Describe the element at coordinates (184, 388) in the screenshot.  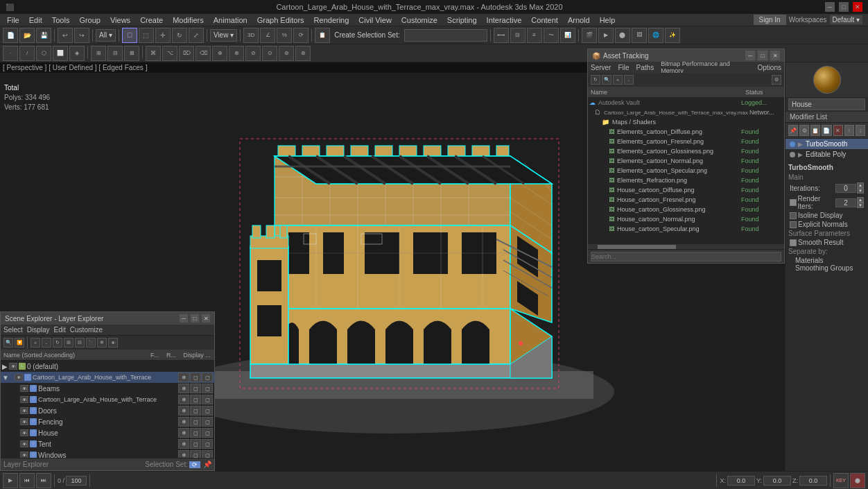
I see `se-freeze-beams: ❄` at that location.